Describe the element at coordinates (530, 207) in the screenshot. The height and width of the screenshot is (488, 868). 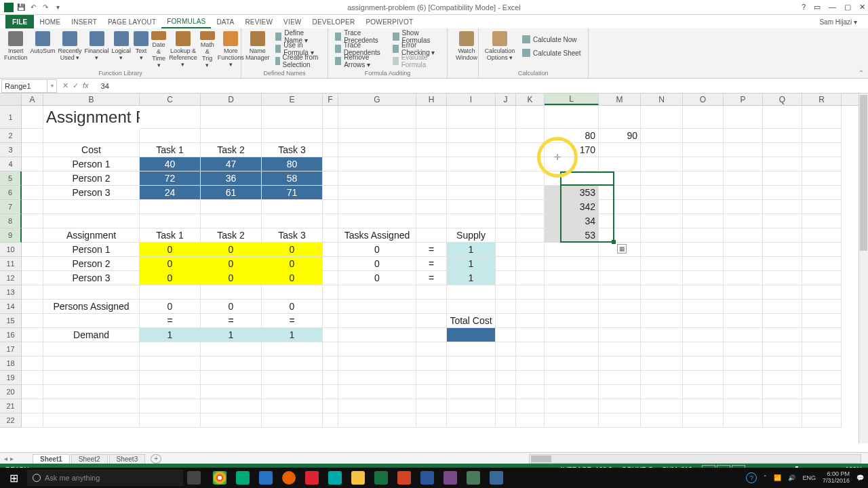
I see `cell-K7` at that location.